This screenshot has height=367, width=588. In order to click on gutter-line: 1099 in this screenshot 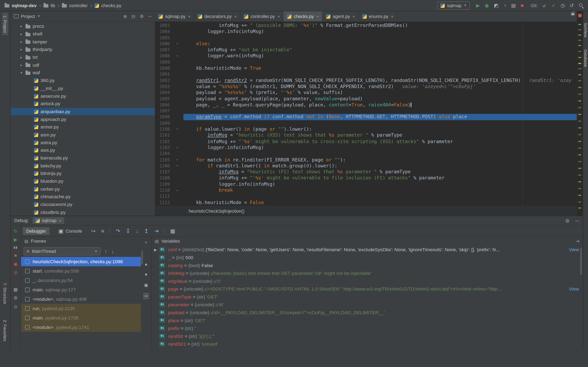, I will do `click(169, 123)`.